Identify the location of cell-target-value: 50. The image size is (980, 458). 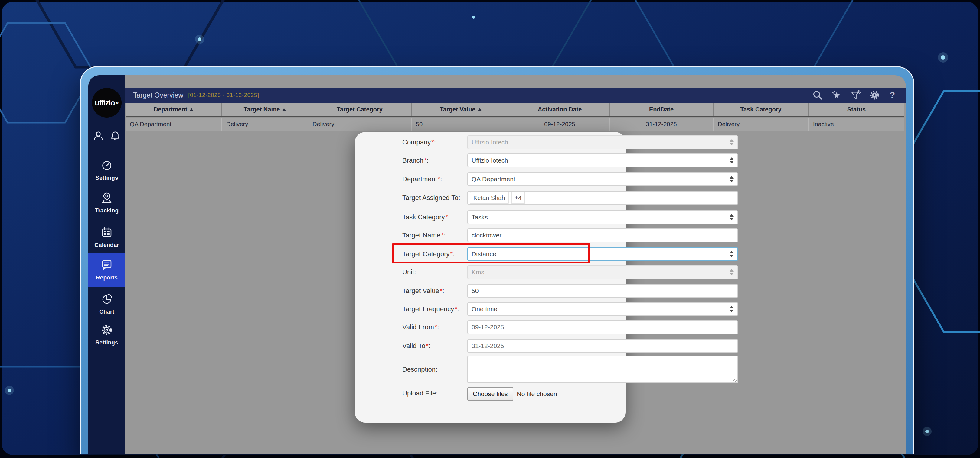
(461, 124).